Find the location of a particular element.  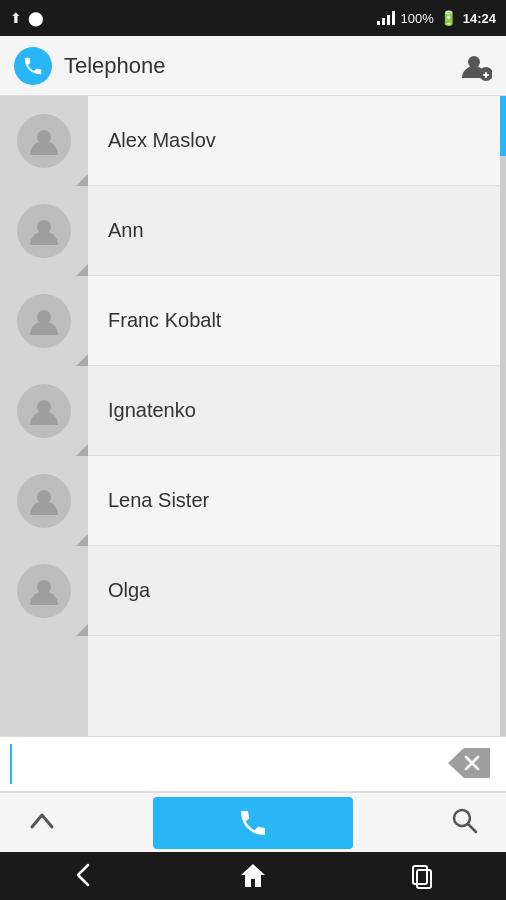

contact-item-lena: Lena Sister is located at coordinates (294, 501).